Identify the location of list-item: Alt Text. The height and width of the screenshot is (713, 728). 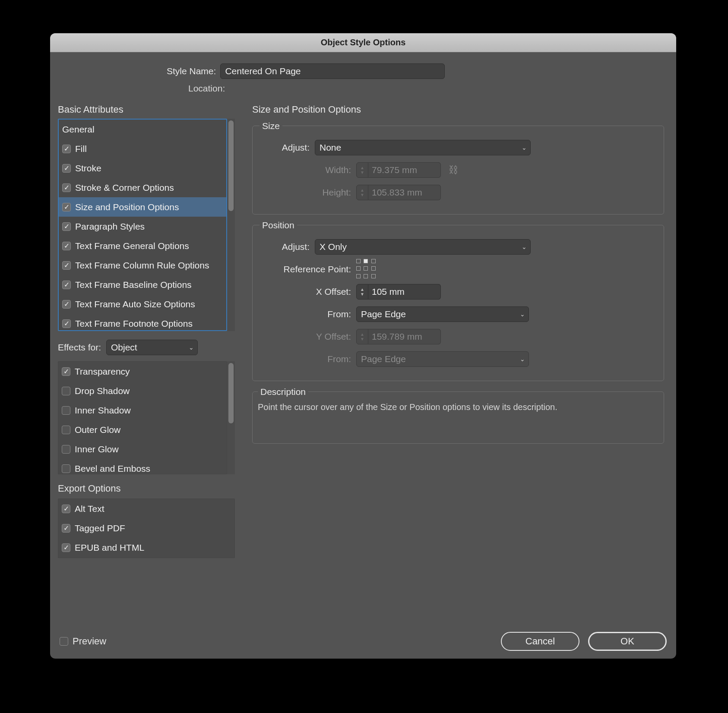
(146, 508).